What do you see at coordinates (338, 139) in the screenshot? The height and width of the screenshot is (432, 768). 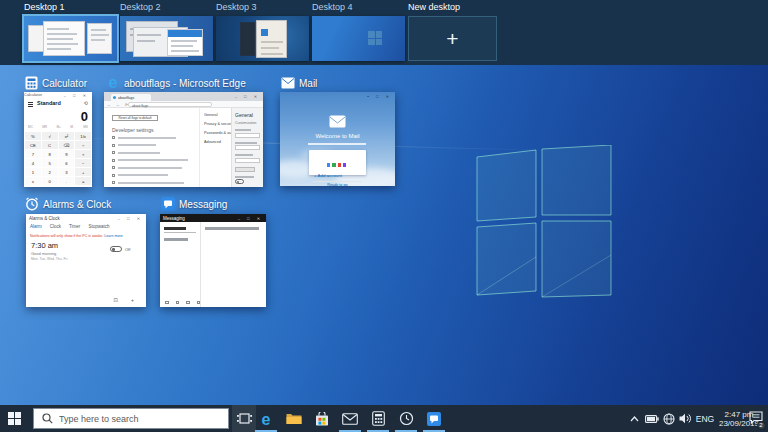 I see `window-thumbnail-mail: ▪ □ ✕ Welcome to Mail + Add account Read…` at bounding box center [338, 139].